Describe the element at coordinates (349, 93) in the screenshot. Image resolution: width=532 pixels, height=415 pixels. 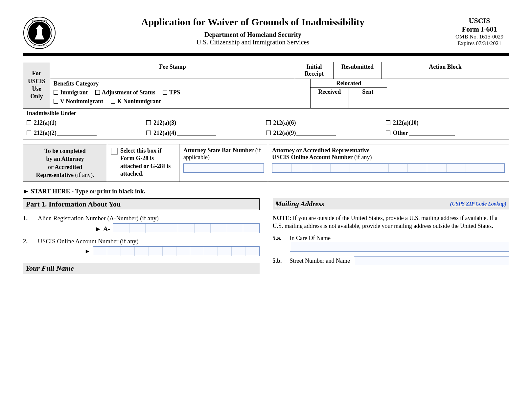
I see `relocated-block: Relocated Received Sent` at that location.